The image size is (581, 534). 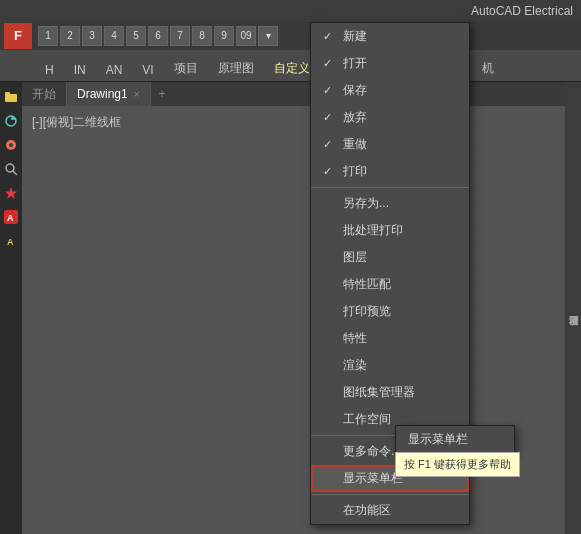 I want to click on menu-item-discard: ✓ 放弃, so click(x=390, y=118).